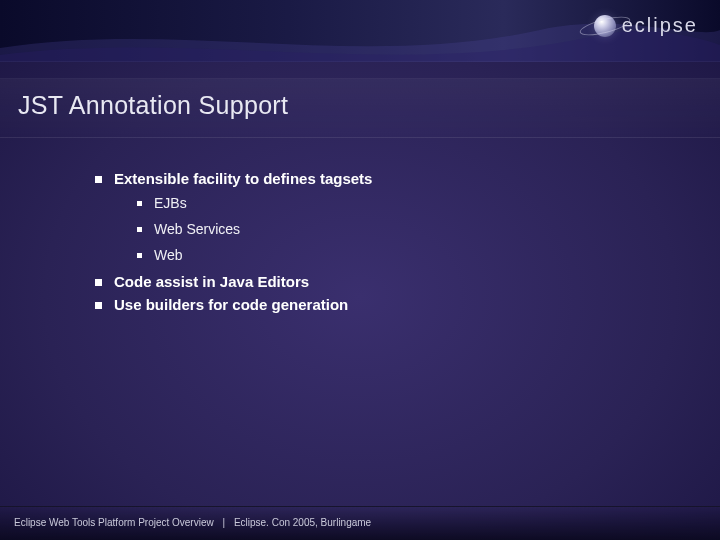 Image resolution: width=720 pixels, height=540 pixels. What do you see at coordinates (231, 304) in the screenshot?
I see `bullet-text: Use builders for code generation` at bounding box center [231, 304].